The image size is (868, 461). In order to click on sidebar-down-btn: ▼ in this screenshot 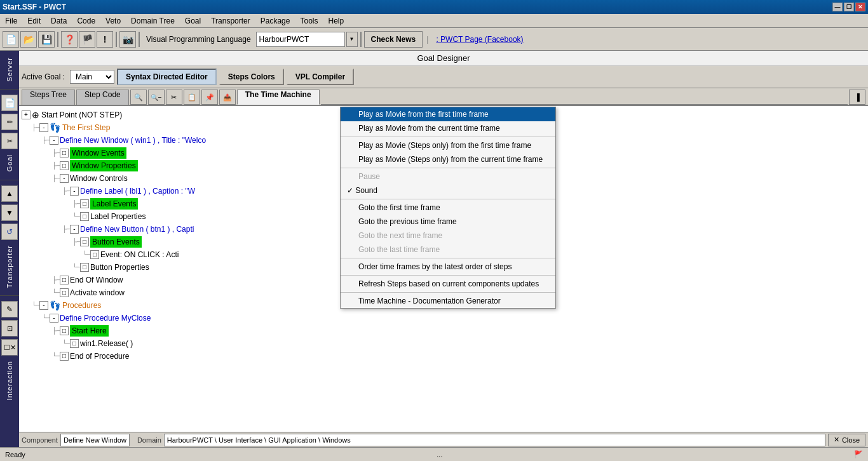, I will do `click(10, 213)`.